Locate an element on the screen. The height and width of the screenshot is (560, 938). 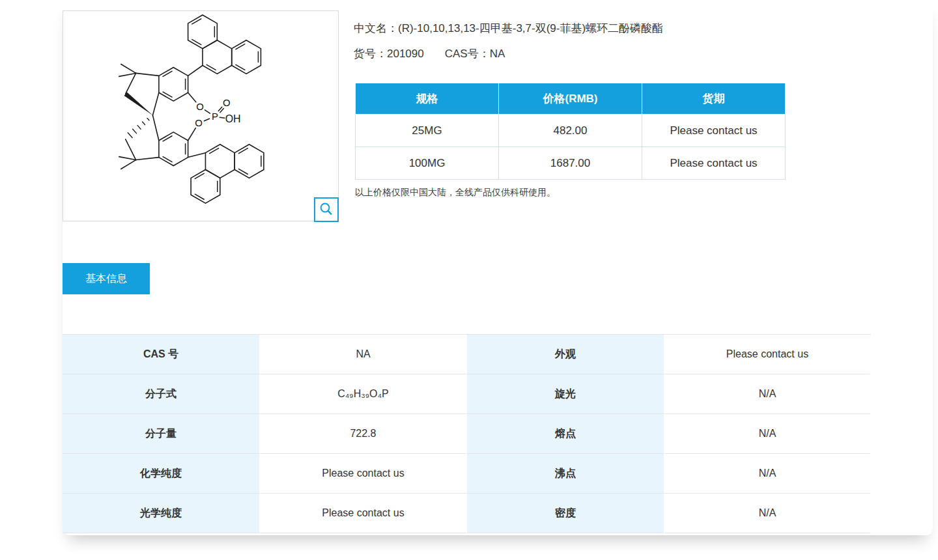
info-label: 化学纯度 is located at coordinates (162, 474).